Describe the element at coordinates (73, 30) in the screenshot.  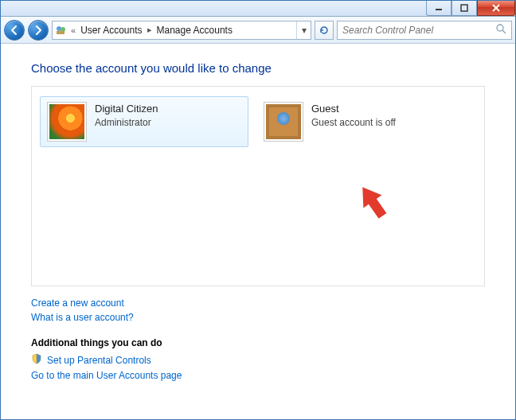
I see `chevron-left-icon: «` at that location.